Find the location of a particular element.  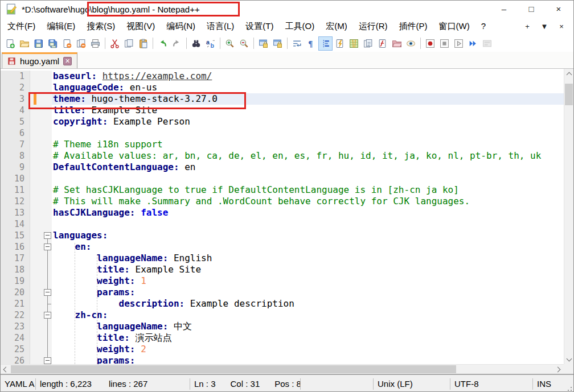

code-text: baseurl: https://example.com/ is located at coordinates (308, 76).